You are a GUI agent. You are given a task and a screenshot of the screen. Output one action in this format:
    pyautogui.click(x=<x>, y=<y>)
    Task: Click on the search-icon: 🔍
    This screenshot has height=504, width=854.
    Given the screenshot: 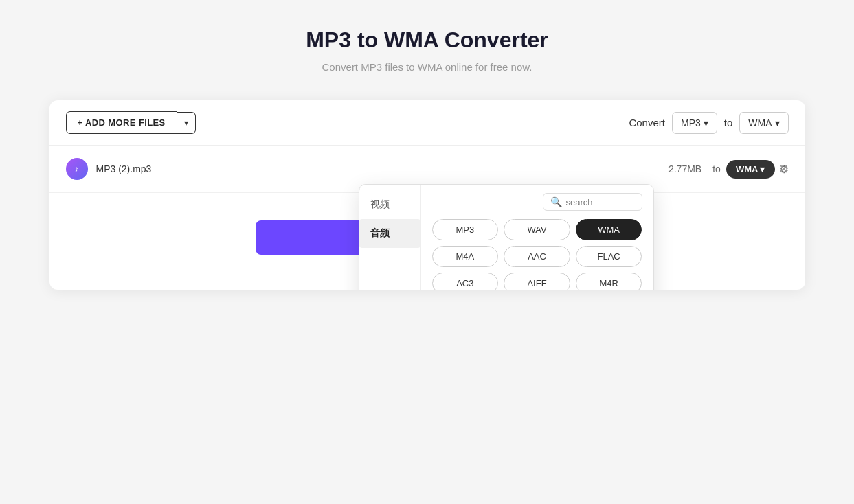 What is the action you would take?
    pyautogui.click(x=557, y=202)
    